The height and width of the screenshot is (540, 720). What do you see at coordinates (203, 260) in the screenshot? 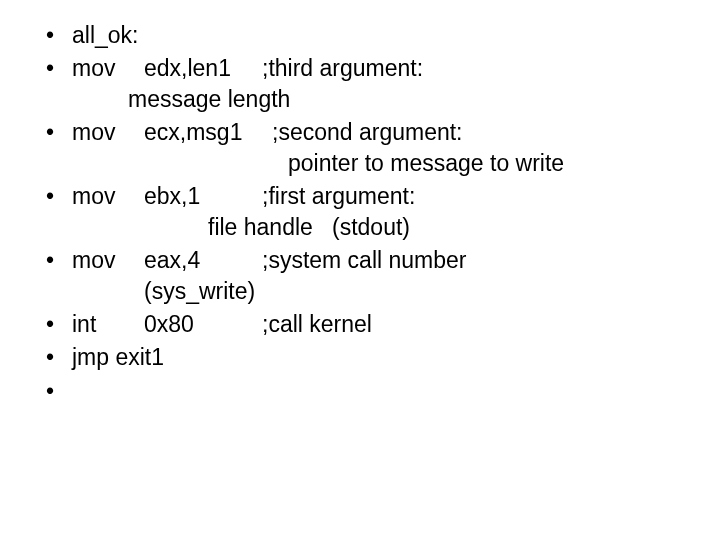
I see `code-text: eax,4` at bounding box center [203, 260].